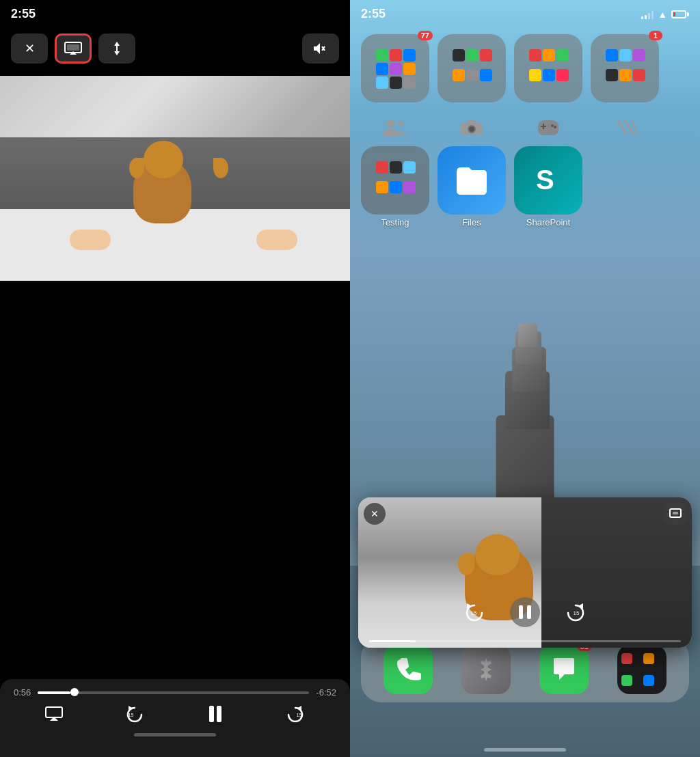  I want to click on battery-fill, so click(674, 14).